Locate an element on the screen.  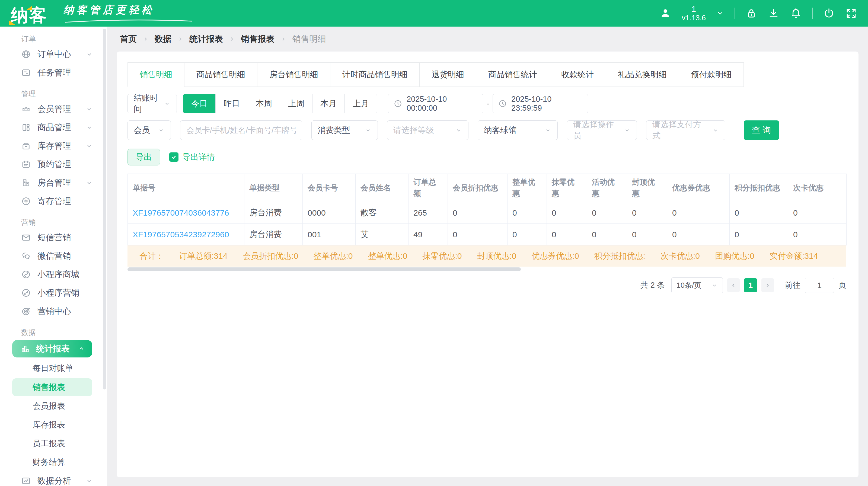
range-yesterday-button: 昨日 is located at coordinates (231, 104).